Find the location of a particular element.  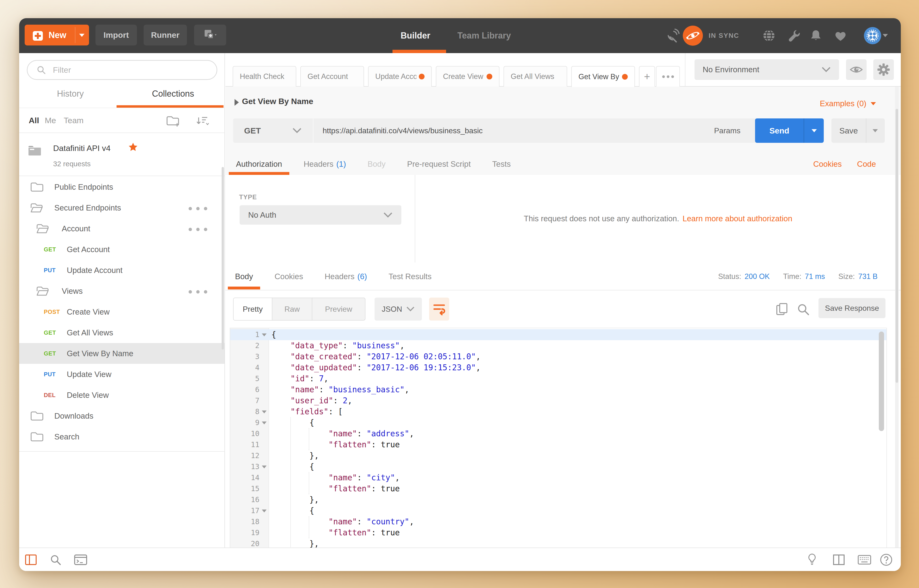

folder-downloads: Downloads is located at coordinates (122, 416).